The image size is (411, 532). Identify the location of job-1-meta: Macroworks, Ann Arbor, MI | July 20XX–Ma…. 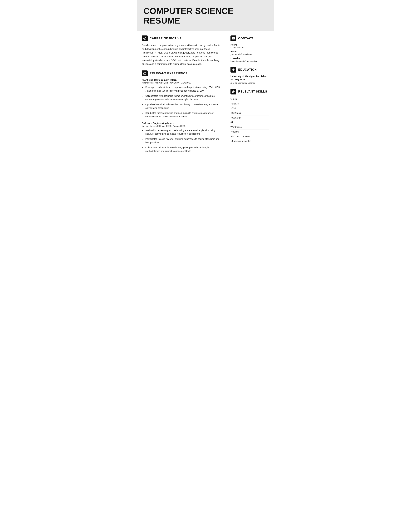
(181, 83).